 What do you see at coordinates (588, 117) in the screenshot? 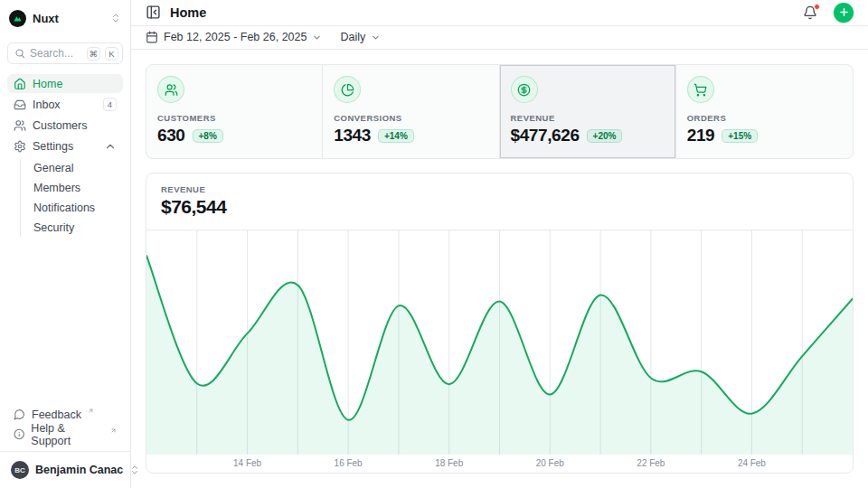
I see `stat-label: REVENUE` at bounding box center [588, 117].